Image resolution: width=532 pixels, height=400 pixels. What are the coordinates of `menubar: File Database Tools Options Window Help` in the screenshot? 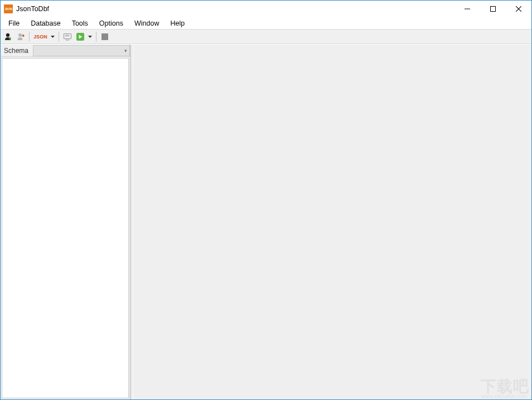 It's located at (266, 23).